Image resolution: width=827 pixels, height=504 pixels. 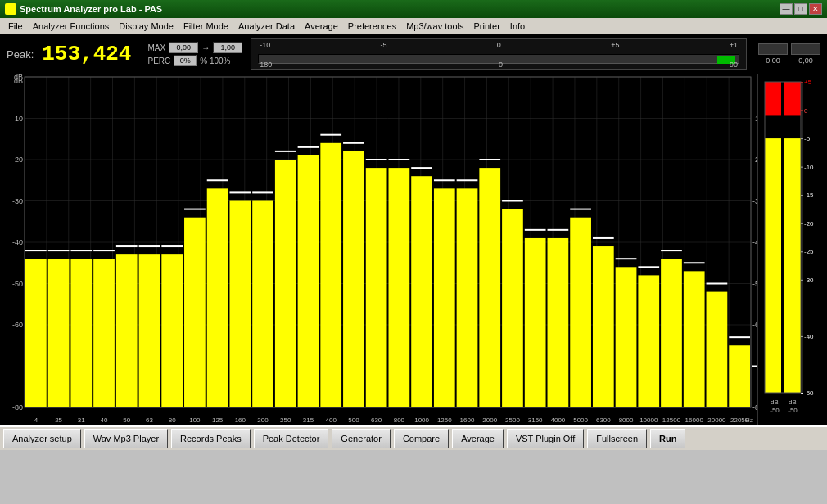 I want to click on fullscreen-button: Fullscreen, so click(x=617, y=439).